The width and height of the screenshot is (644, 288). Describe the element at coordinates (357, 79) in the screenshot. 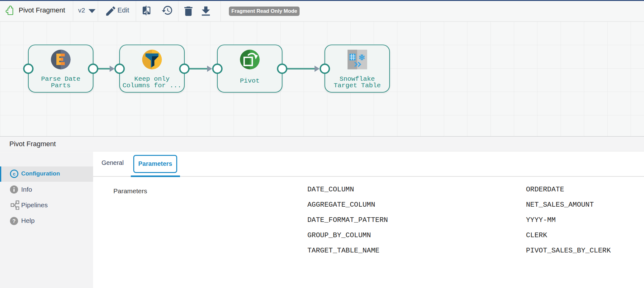

I see `svg-text: Snowflake` at that location.